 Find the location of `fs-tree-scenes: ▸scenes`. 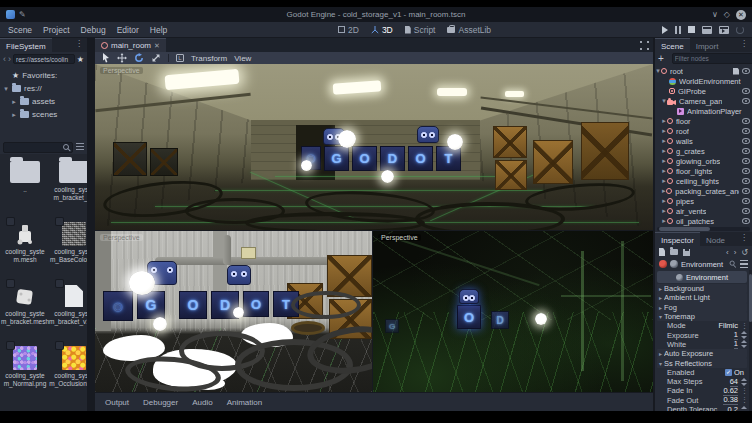

fs-tree-scenes: ▸scenes is located at coordinates (45, 114).